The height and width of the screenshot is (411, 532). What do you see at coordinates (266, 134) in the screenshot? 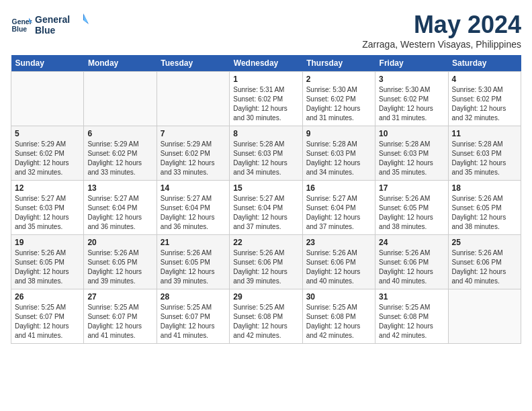
I see `day-number: 8` at bounding box center [266, 134].